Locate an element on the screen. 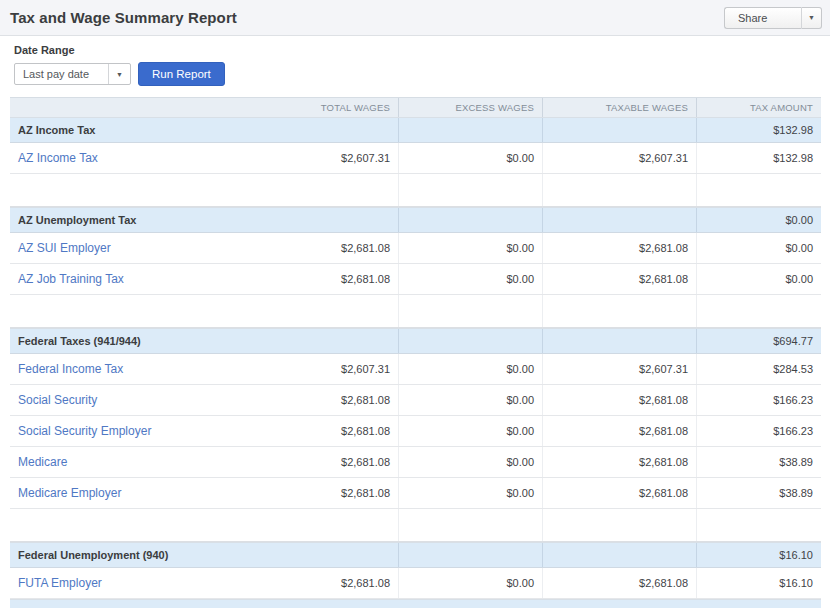 The width and height of the screenshot is (830, 609). tax-item-link: AZ Income Tax is located at coordinates (58, 158).